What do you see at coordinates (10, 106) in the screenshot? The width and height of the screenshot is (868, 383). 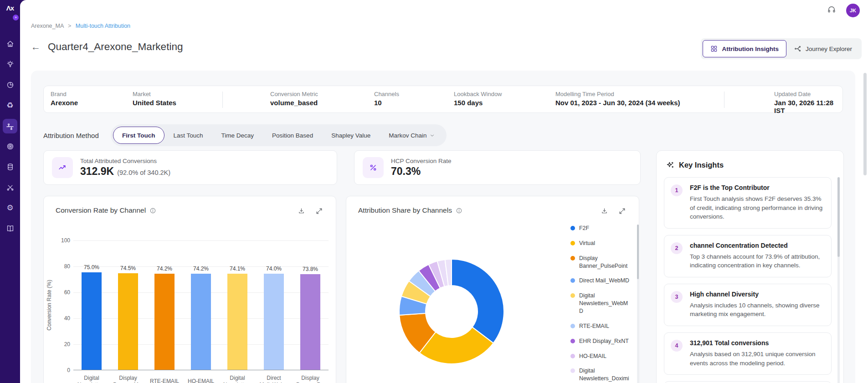 I see `sidebar-item-recycle: ♻` at bounding box center [10, 106].